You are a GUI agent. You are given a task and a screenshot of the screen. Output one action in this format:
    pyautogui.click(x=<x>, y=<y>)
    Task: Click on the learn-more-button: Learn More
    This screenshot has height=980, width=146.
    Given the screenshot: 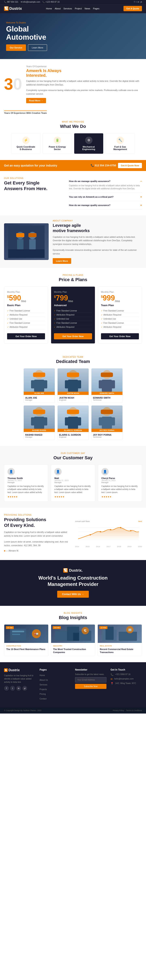 What is the action you would take?
    pyautogui.click(x=38, y=48)
    